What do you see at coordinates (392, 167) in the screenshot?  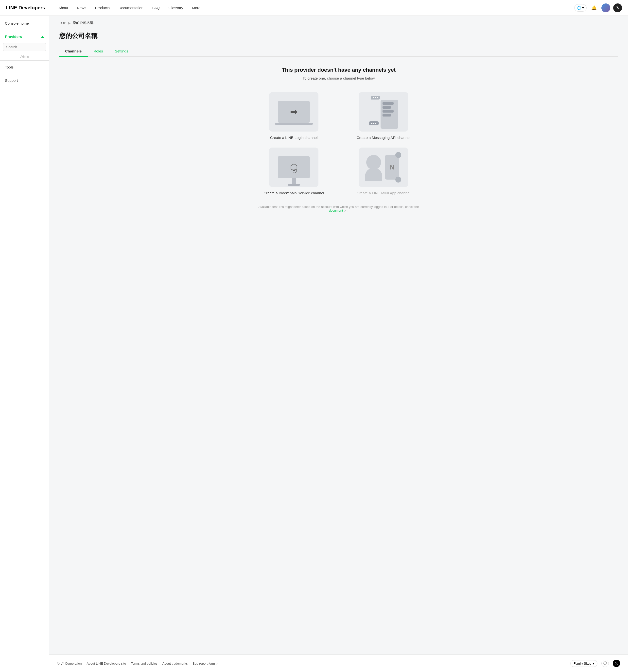 I see `mini-phone: N` at bounding box center [392, 167].